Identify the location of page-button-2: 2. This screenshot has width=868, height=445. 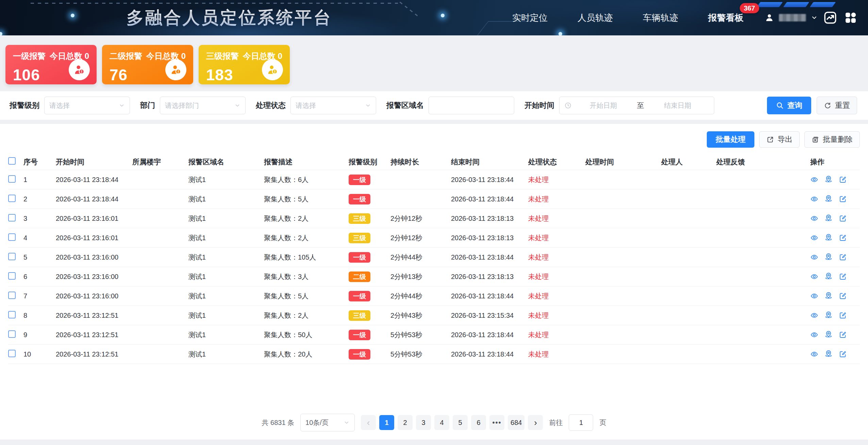
(405, 423).